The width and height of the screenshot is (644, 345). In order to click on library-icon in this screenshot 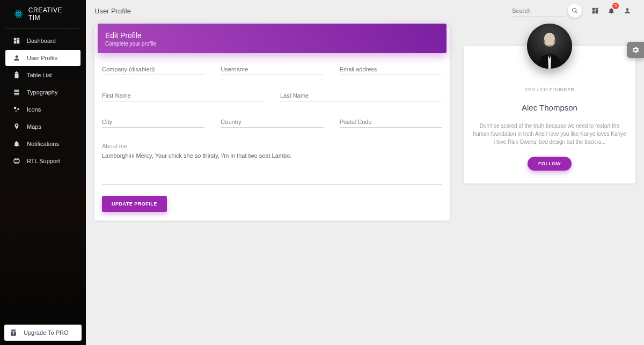, I will do `click(17, 92)`.